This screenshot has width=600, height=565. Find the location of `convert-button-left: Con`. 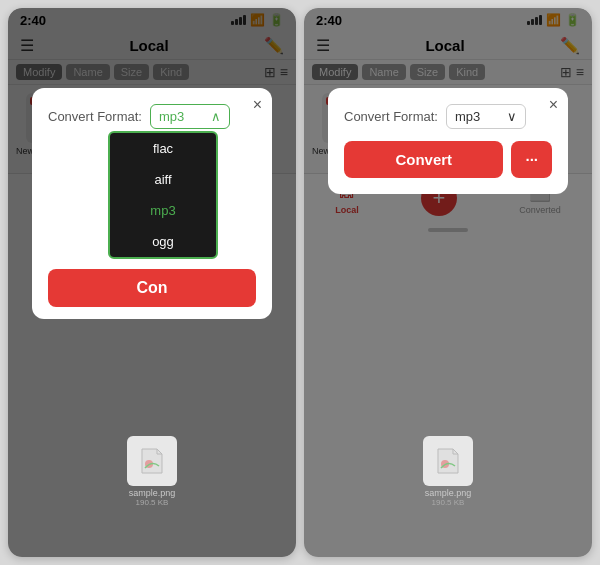

convert-button-left: Con is located at coordinates (152, 288).